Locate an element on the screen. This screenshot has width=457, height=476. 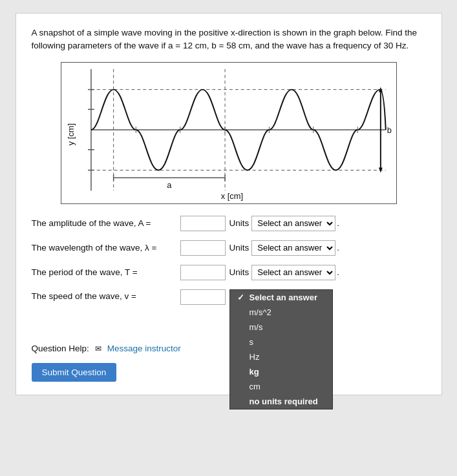
message-icon: ✉ is located at coordinates (98, 349).